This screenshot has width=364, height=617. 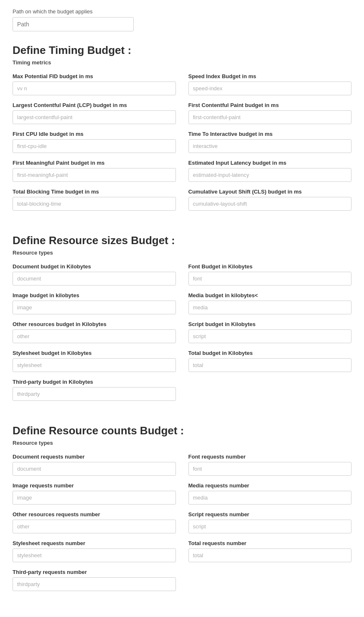 I want to click on field-label: First Contentful Paint budget in ms, so click(x=270, y=105).